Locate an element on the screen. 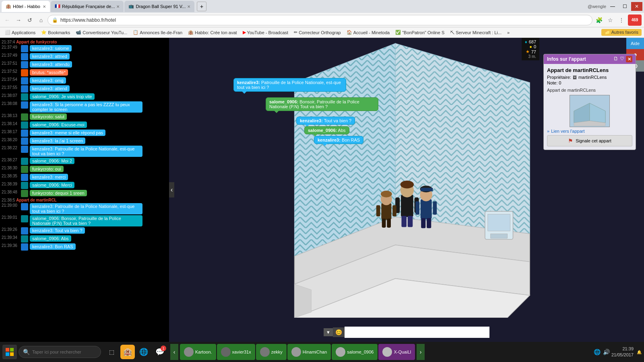 Image resolution: width=644 pixels, height=362 pixels. bm-convertisseur-label: Convertisseur YouTu... is located at coordinates (105, 33).